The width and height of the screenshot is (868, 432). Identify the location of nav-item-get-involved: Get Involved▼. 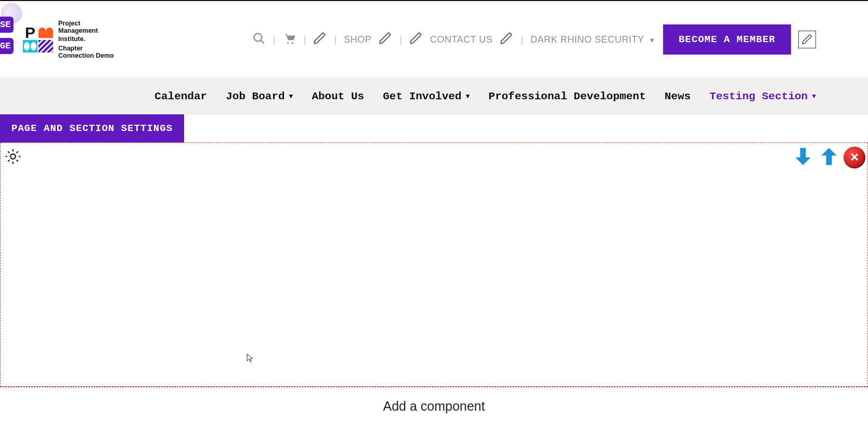
(426, 97).